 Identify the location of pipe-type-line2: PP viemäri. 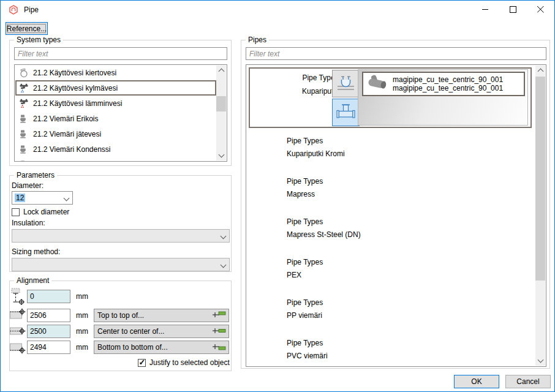
(304, 315).